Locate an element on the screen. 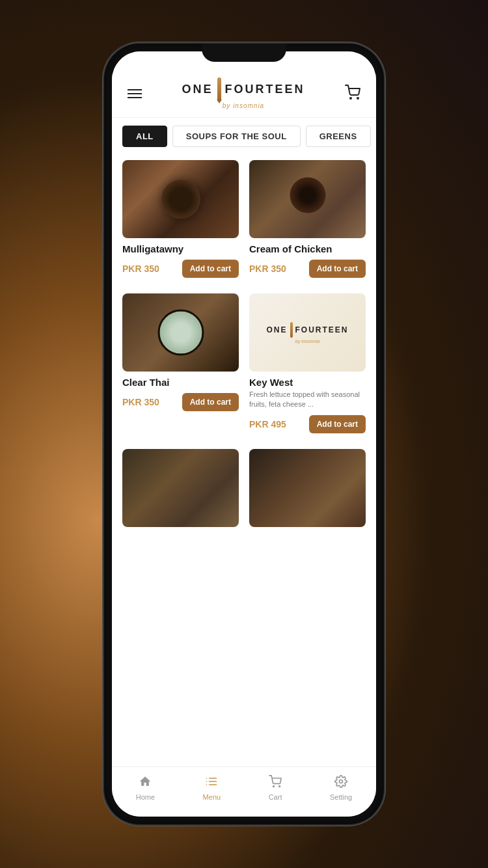 The height and width of the screenshot is (868, 488). menu-item-clear-thai: Clear Thai PKR 350 Add to cart is located at coordinates (181, 366).